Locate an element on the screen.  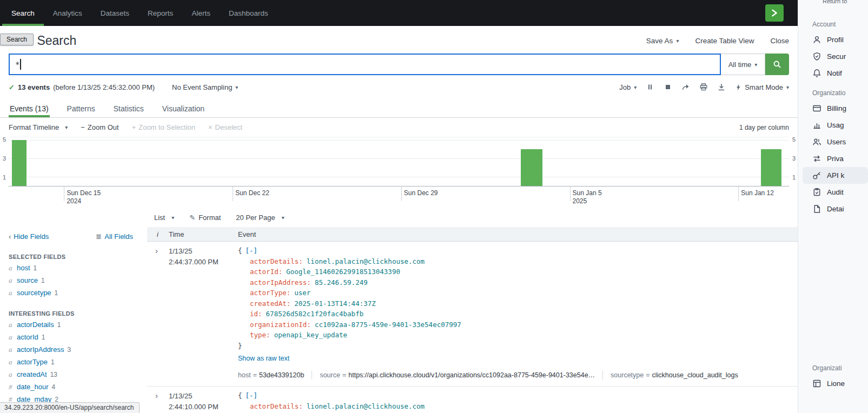
user-icon is located at coordinates (817, 40).